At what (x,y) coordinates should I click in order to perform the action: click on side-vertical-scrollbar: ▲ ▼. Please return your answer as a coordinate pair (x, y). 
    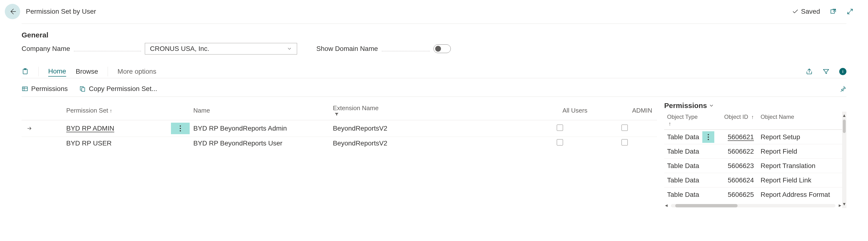
    Looking at the image, I should click on (844, 160).